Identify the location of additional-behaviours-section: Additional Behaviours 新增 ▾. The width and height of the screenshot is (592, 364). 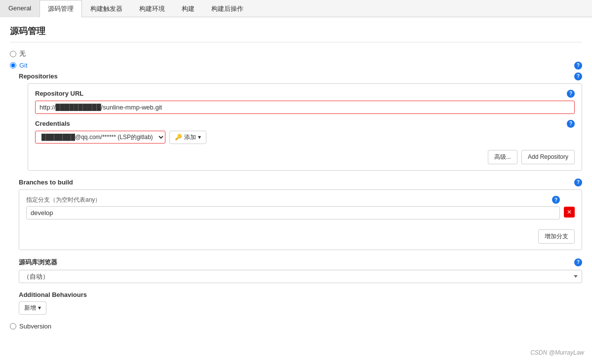
(300, 303).